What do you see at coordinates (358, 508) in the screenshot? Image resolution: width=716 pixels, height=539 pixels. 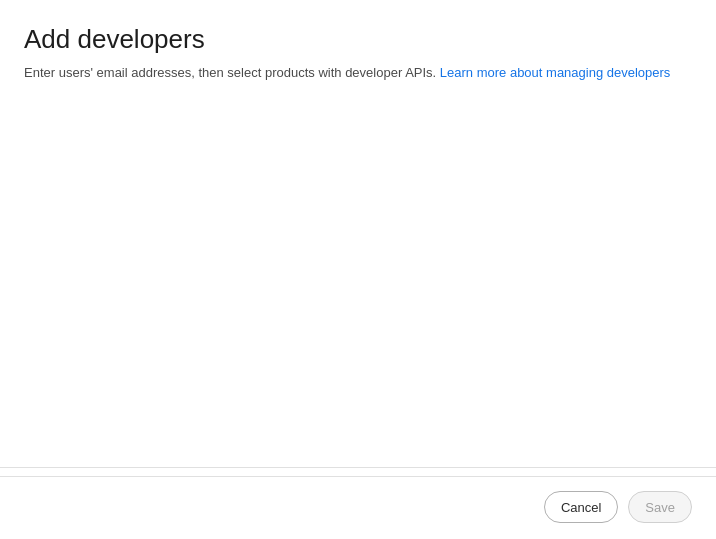 I see `footer: Cancel Save` at bounding box center [358, 508].